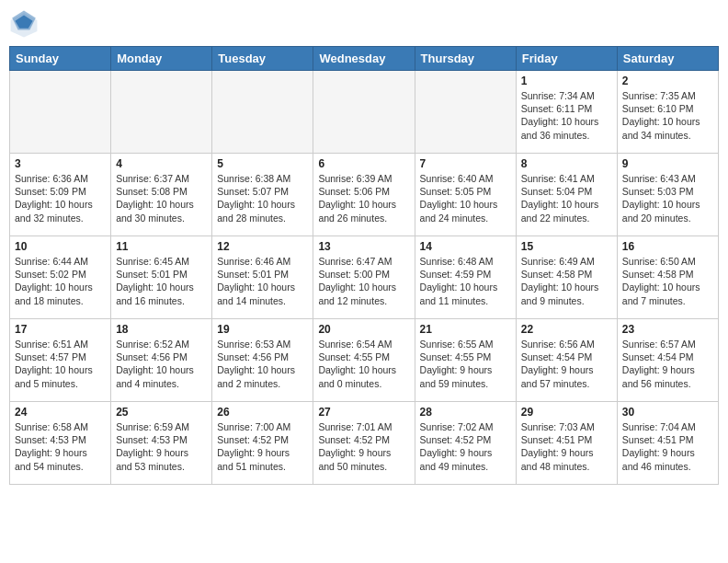 Image resolution: width=728 pixels, height=563 pixels. What do you see at coordinates (24, 24) in the screenshot?
I see `logo-icon` at bounding box center [24, 24].